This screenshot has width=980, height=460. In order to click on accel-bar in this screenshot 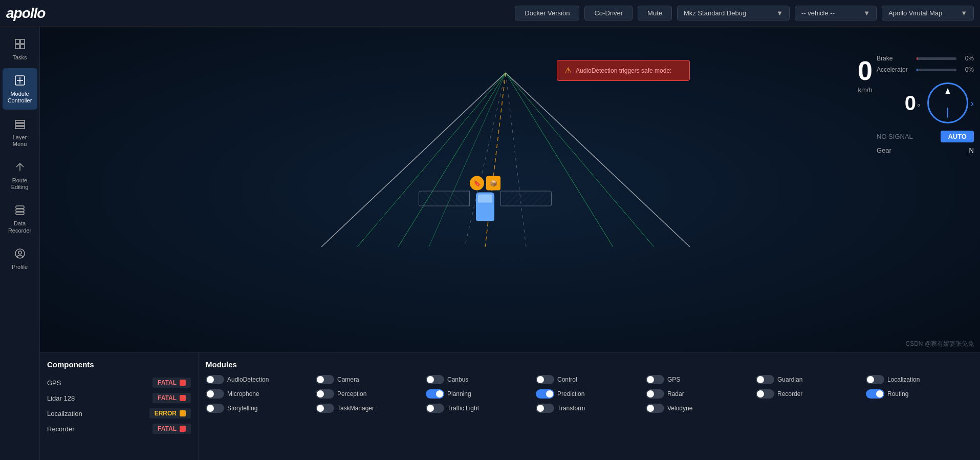, I will do `click(937, 70)`.